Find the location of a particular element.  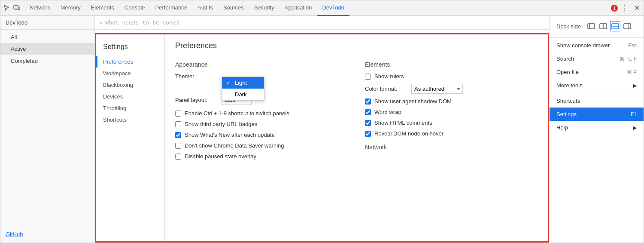

menu-settings: Settings F1 is located at coordinates (597, 114).